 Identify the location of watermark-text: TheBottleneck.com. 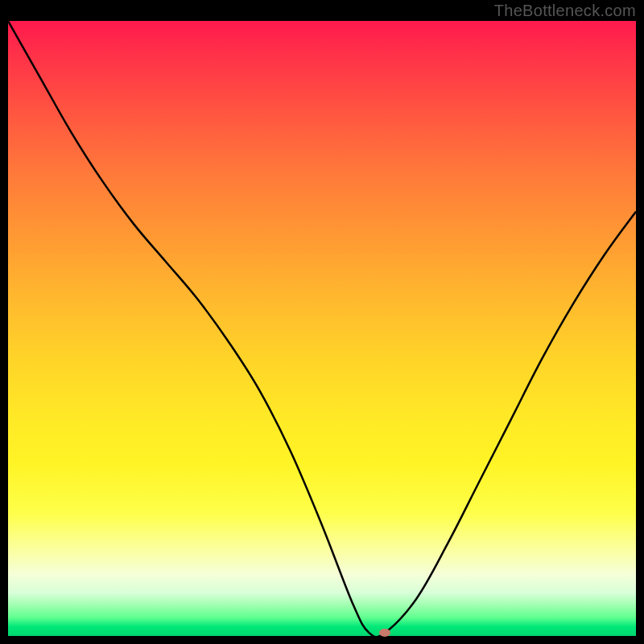
(565, 11).